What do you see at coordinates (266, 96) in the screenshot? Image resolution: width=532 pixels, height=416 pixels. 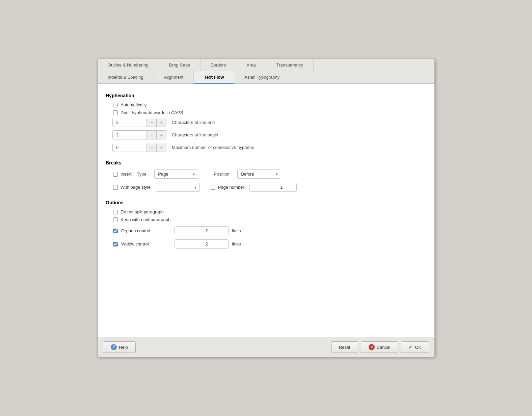 I see `hyphenation-title: Hyphenation` at bounding box center [266, 96].